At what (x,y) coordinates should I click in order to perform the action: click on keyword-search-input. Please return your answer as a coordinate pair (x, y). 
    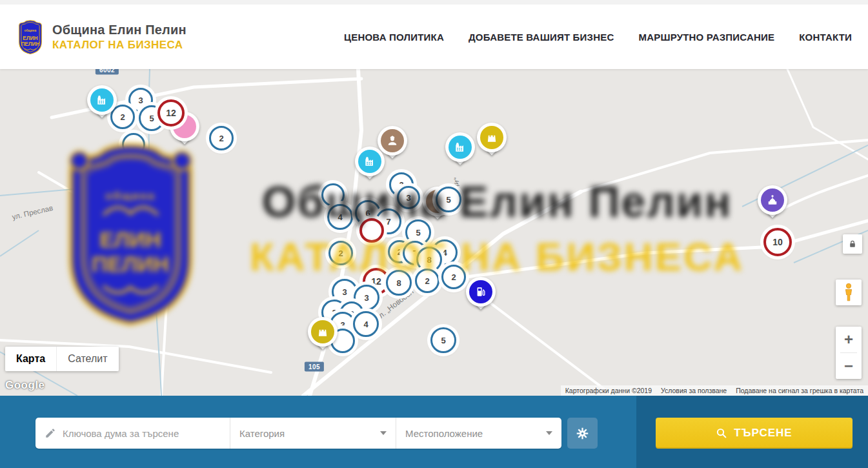
    Looking at the image, I should click on (143, 434).